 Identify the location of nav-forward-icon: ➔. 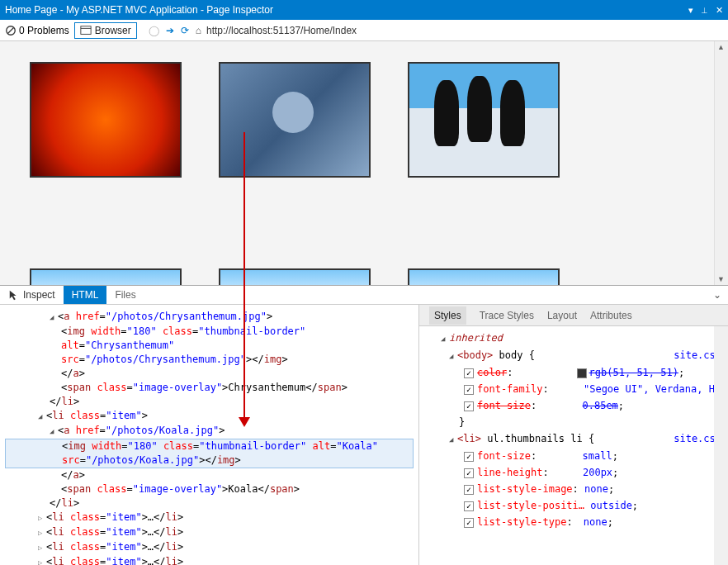
(170, 31).